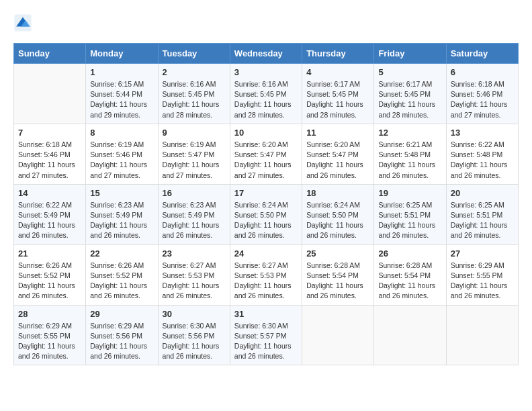 The image size is (532, 411). I want to click on cell-info: Sunrise: 6:29 AMSunset: 5:56 PMDaylight:…, so click(122, 341).